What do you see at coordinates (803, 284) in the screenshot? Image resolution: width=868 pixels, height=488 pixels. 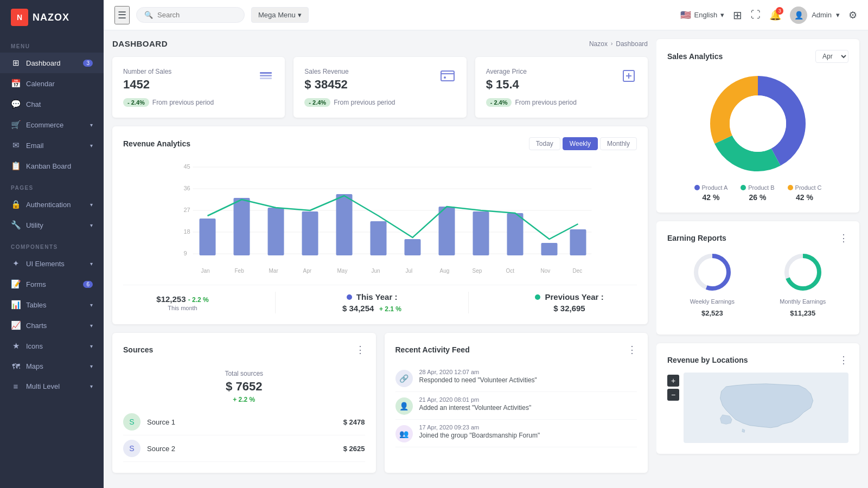 I see `monthly-earnings: Monthly Earnings $11,235` at bounding box center [803, 284].